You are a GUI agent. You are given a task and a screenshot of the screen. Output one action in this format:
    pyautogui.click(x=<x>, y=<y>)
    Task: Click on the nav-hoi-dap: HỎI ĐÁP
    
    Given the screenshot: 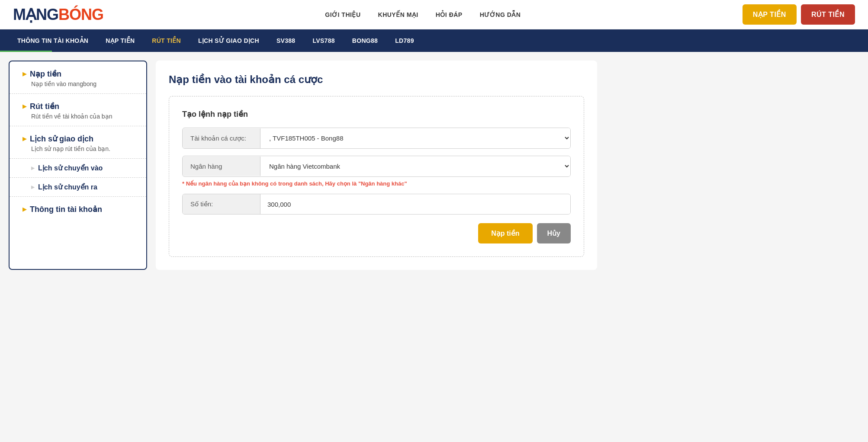 What is the action you would take?
    pyautogui.click(x=449, y=15)
    